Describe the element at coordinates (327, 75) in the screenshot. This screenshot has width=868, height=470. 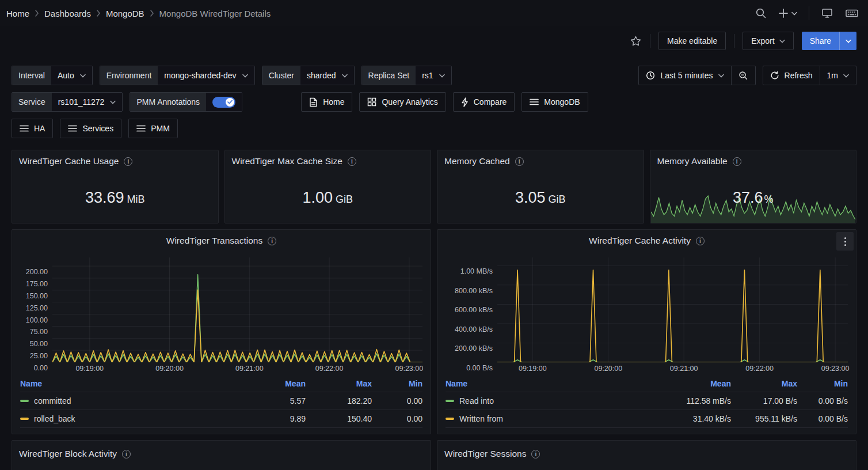
I see `cluster-value-dropdown: sharded` at that location.